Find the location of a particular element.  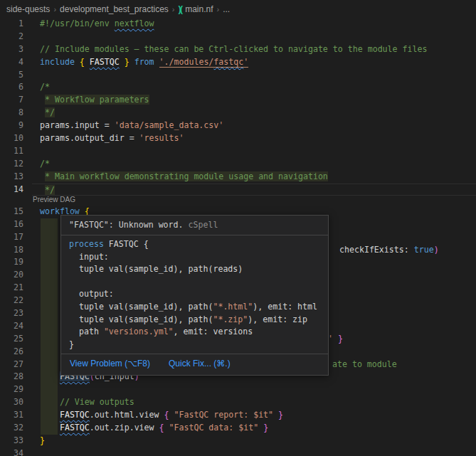

line-number: 4 is located at coordinates (11, 63).